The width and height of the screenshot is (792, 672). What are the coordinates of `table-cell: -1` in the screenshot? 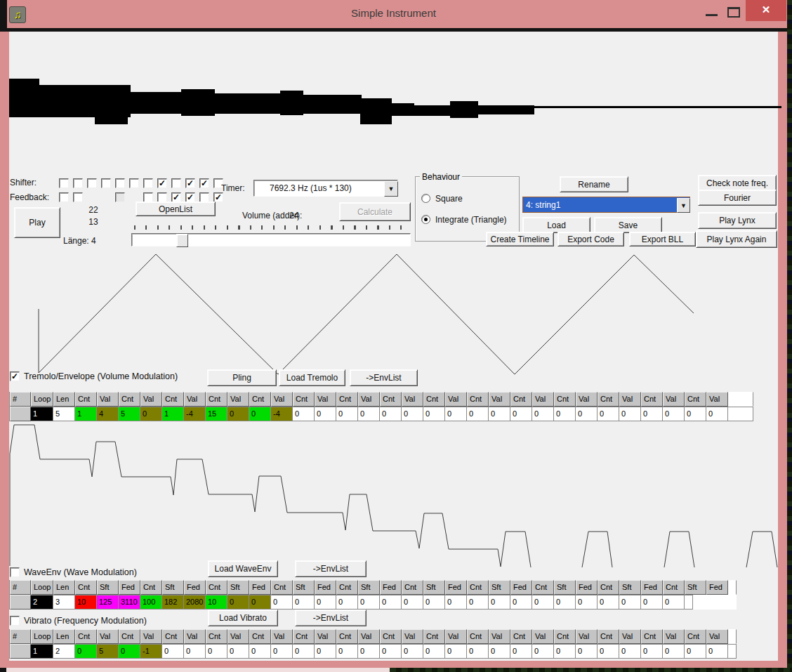 It's located at (152, 652).